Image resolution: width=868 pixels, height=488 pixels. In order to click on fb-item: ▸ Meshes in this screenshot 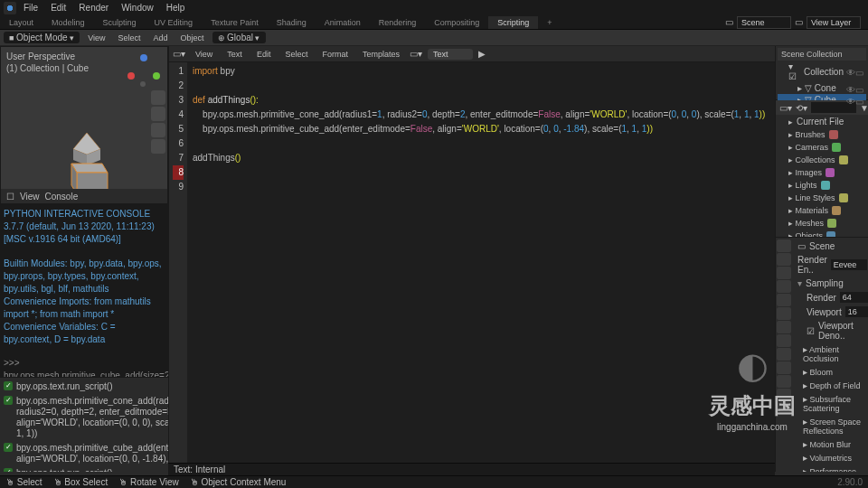, I will do `click(822, 223)`.